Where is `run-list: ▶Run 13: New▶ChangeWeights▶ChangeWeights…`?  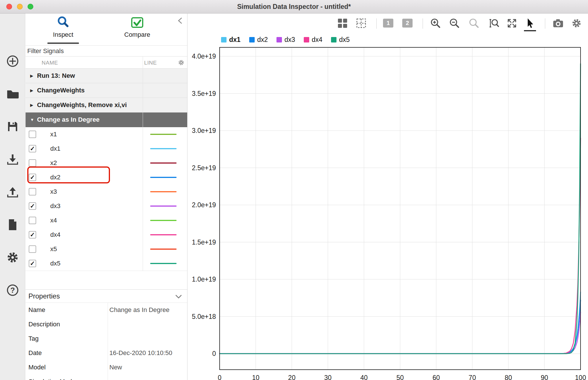 run-list: ▶Run 13: New▶ChangeWeights▶ChangeWeights… is located at coordinates (106, 98).